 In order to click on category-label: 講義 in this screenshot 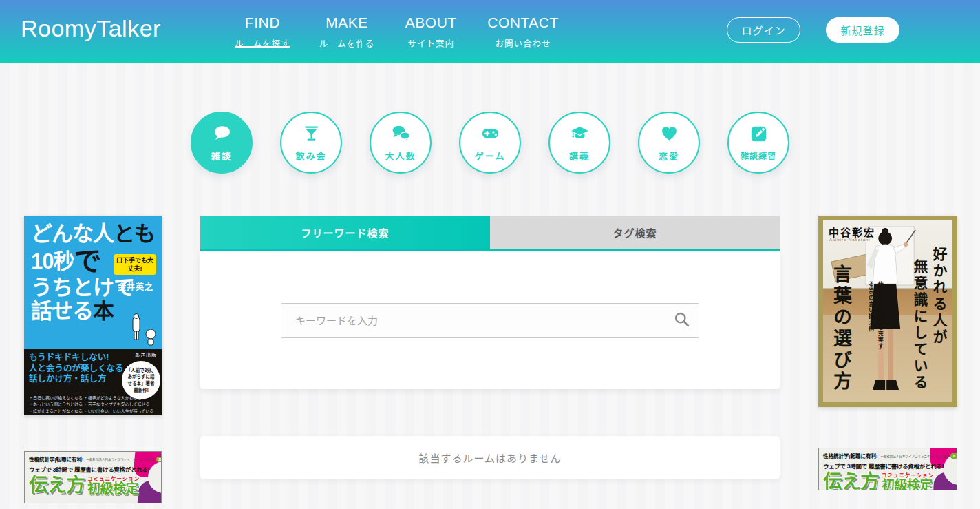, I will do `click(579, 156)`.